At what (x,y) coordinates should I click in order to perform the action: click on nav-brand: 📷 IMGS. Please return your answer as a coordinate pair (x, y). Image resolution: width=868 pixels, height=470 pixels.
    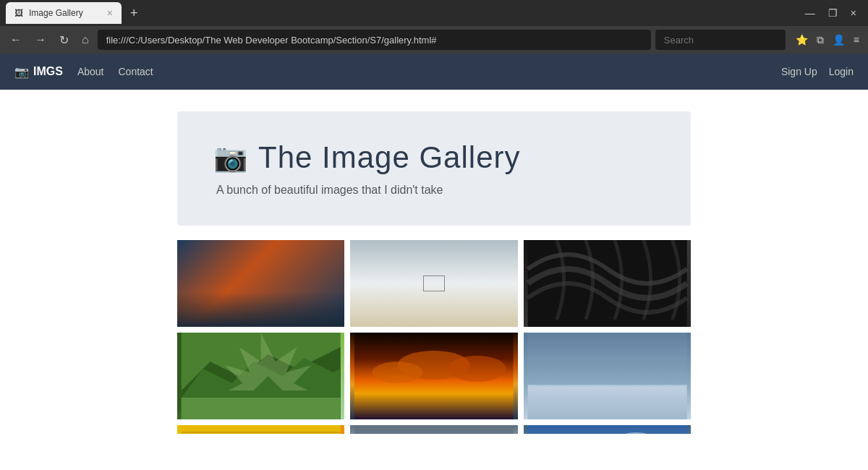
    Looking at the image, I should click on (39, 72).